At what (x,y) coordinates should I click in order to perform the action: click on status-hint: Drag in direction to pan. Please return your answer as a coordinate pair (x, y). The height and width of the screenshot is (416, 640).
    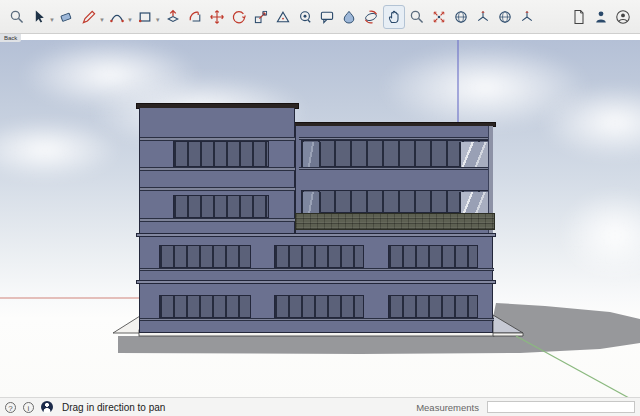
    Looking at the image, I should click on (114, 408).